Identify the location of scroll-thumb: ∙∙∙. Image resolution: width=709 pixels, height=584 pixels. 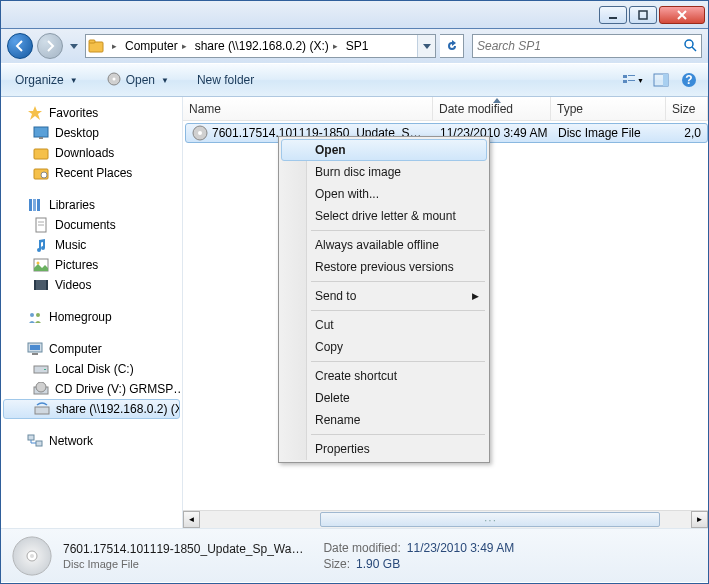
(490, 520).